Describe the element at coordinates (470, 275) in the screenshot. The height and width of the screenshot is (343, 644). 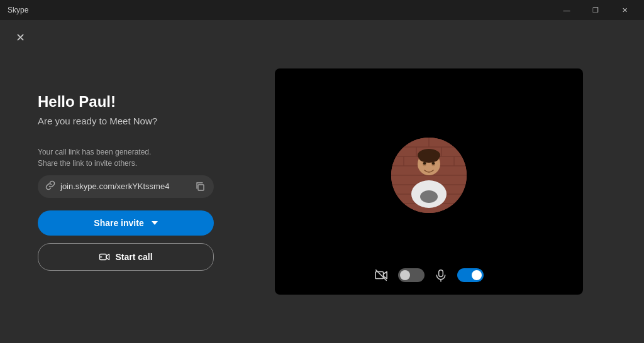
I see `audio-toggle-on` at that location.